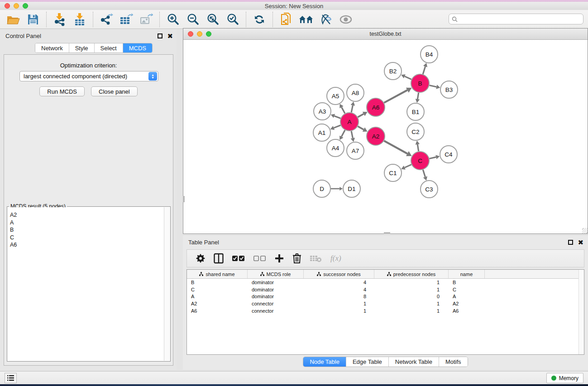 The width and height of the screenshot is (588, 386). Describe the element at coordinates (146, 19) in the screenshot. I see `export-image-icon` at that location.